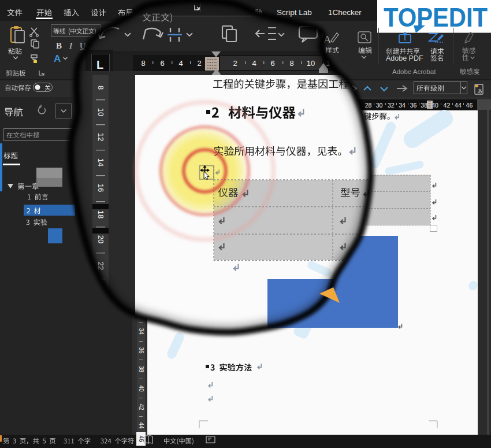  What do you see at coordinates (436, 17) in the screenshot?
I see `svg-text: TOPEDIT` at bounding box center [436, 17].